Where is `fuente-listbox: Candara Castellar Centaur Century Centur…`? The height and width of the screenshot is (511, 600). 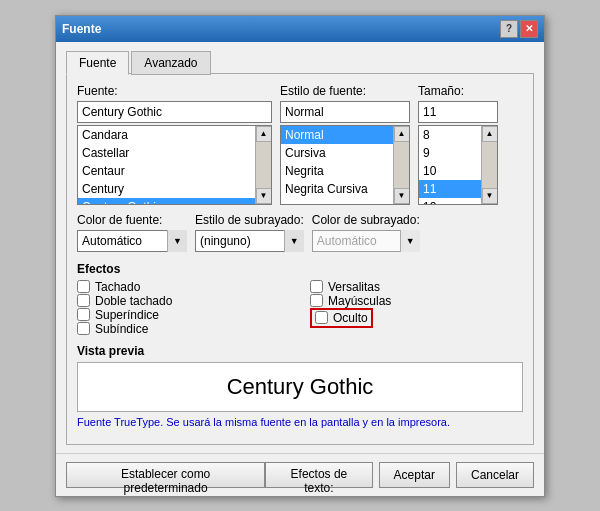 fuente-listbox: Candara Castellar Centaur Century Centur… is located at coordinates (174, 165).